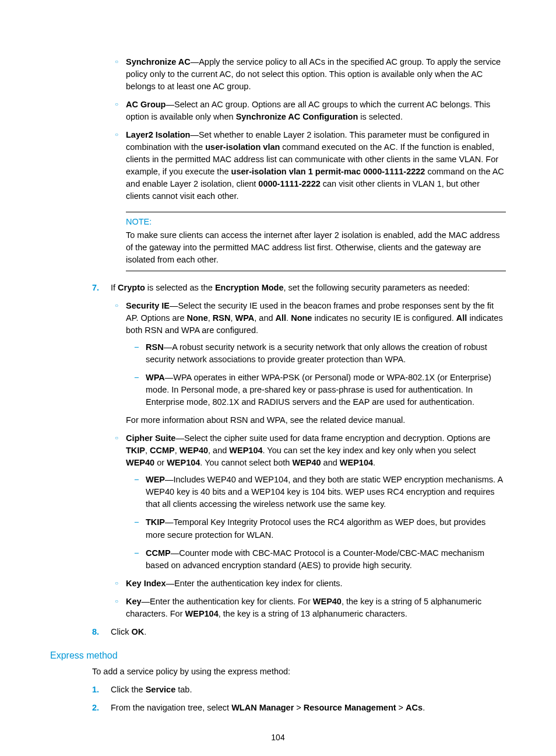  What do you see at coordinates (316, 583) in the screenshot?
I see `list-item: Key Index—Enter the authentication key i…` at bounding box center [316, 583].